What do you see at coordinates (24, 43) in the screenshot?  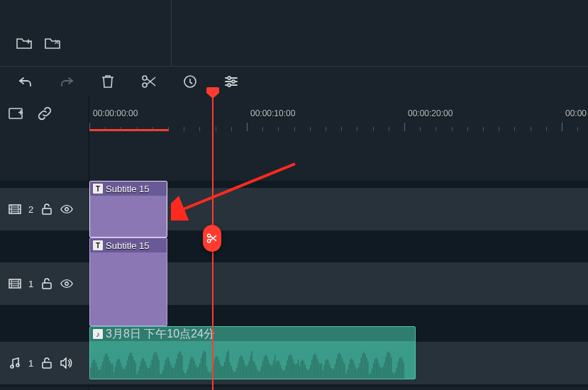 I see `new-folder-icon` at bounding box center [24, 43].